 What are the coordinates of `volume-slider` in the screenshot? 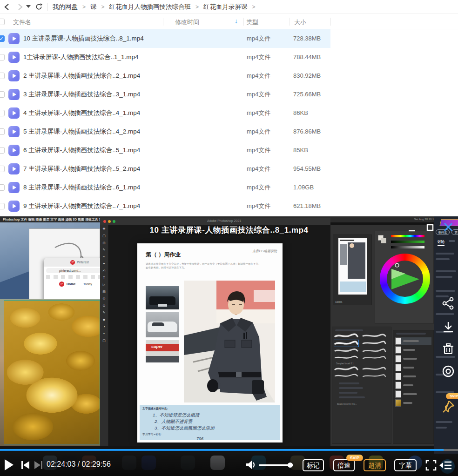 It's located at (276, 465).